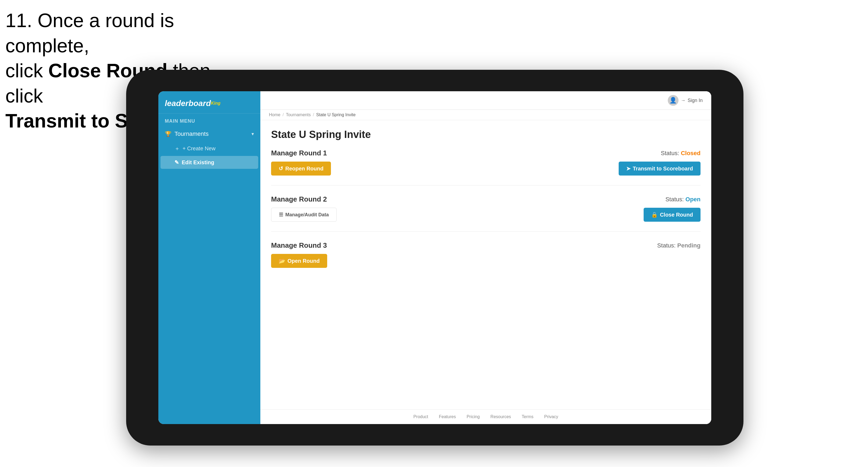 The width and height of the screenshot is (868, 467). What do you see at coordinates (216, 103) in the screenshot?
I see `logo-king-text: King` at bounding box center [216, 103].